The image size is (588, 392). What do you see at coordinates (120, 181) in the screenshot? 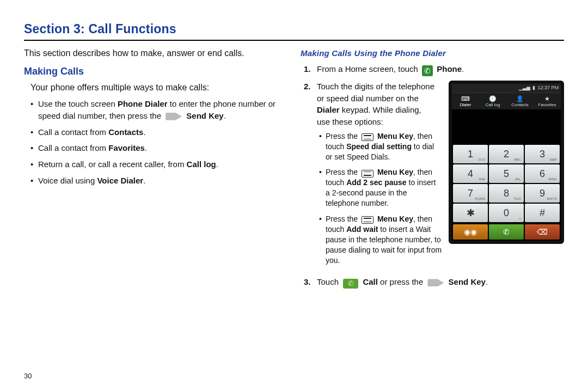
I see `text-bold: Voice Dialer` at bounding box center [120, 181].